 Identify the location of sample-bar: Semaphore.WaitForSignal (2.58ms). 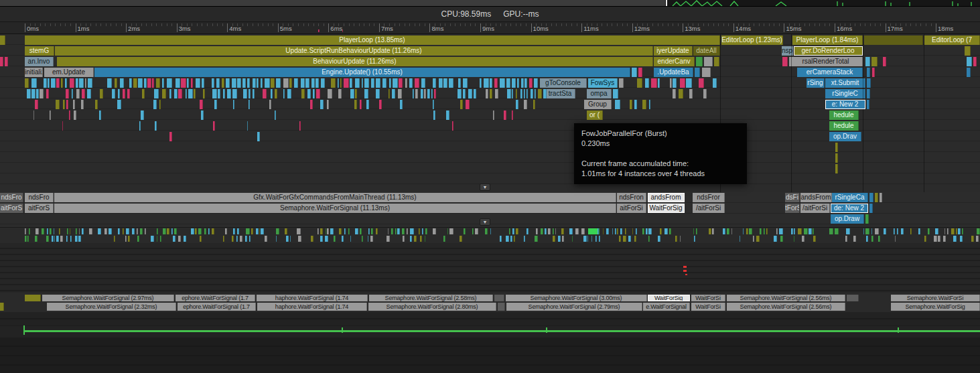
(431, 298).